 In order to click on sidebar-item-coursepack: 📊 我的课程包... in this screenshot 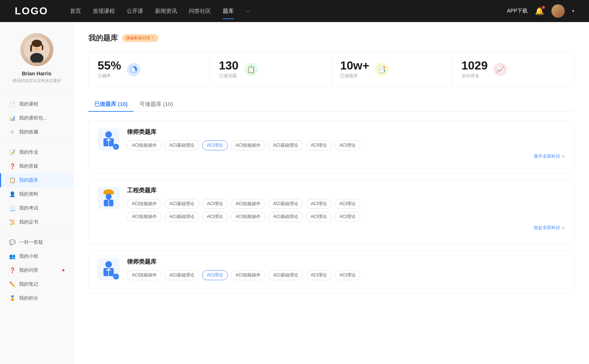, I will do `click(37, 118)`.